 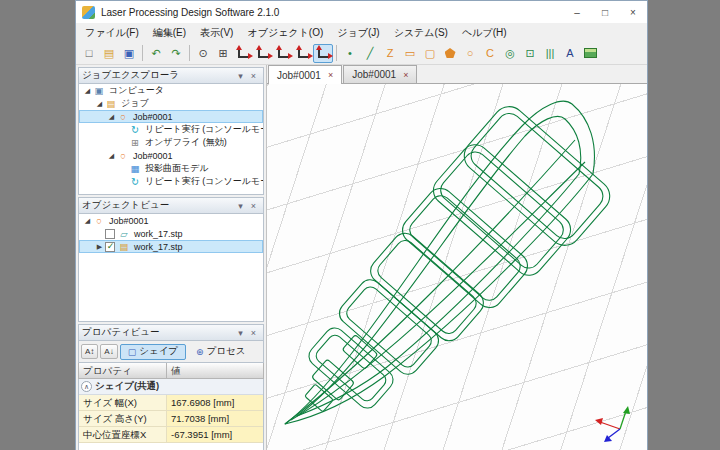 I want to click on view-pan-icon, so click(x=264, y=53).